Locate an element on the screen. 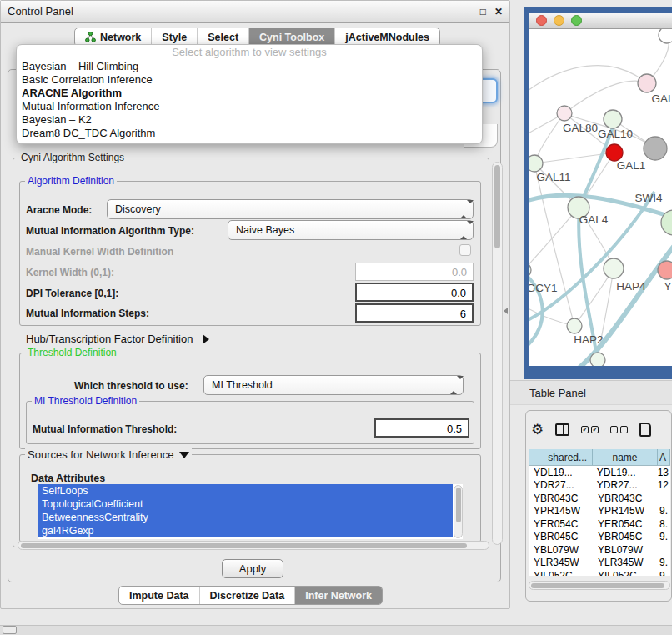 The width and height of the screenshot is (672, 635). gear-icon: ⚙ is located at coordinates (537, 430).